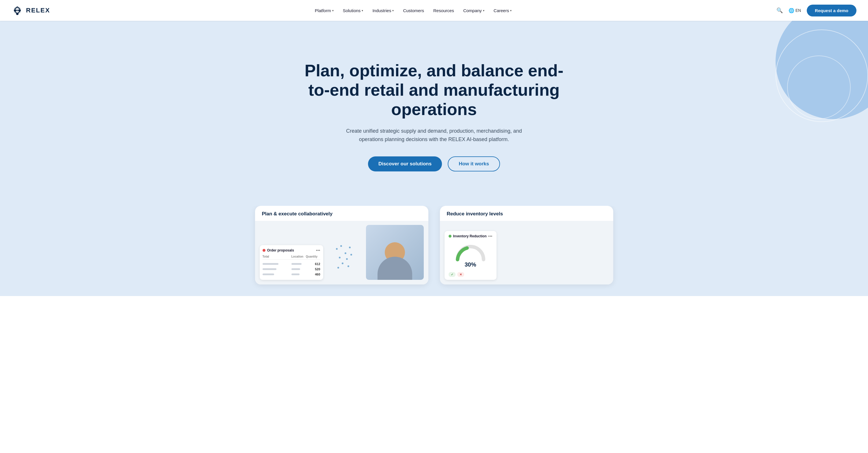  I want to click on plan-execute-card-content: Order proposals ••• Total Location Quant…, so click(342, 253).